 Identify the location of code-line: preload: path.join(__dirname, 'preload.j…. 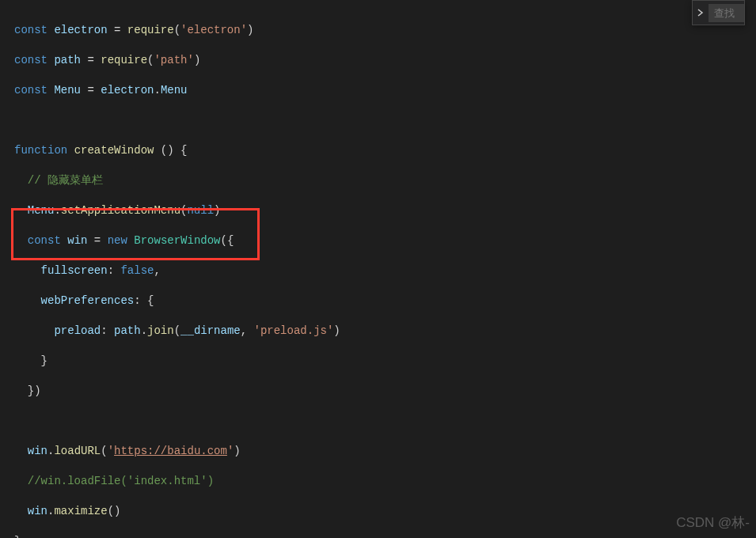
(385, 331).